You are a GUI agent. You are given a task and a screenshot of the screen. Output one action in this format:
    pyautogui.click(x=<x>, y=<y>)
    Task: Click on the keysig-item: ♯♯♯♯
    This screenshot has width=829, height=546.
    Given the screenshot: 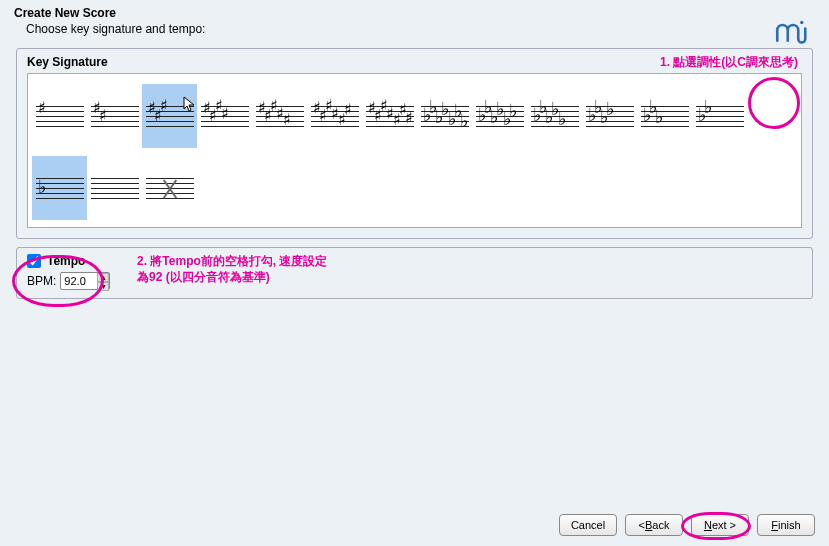 What is the action you would take?
    pyautogui.click(x=224, y=116)
    